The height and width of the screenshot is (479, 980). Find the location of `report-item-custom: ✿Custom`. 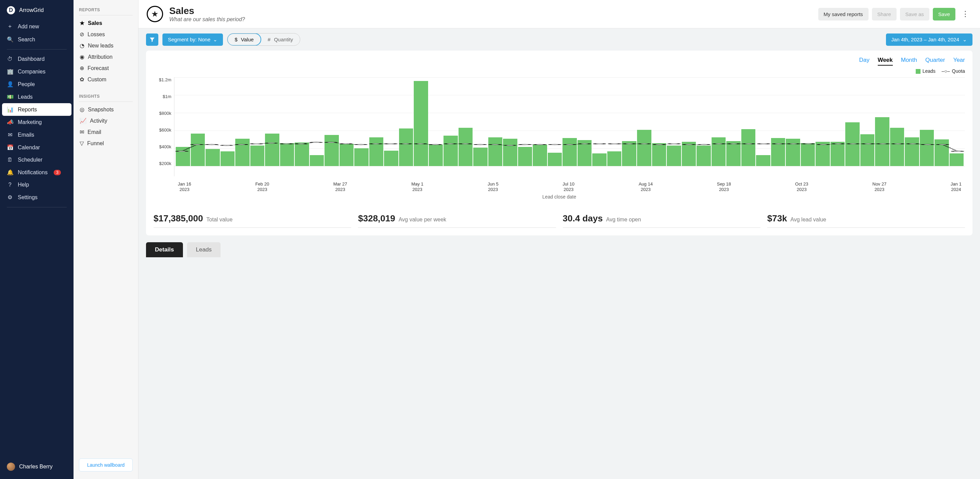

report-item-custom: ✿Custom is located at coordinates (106, 79).